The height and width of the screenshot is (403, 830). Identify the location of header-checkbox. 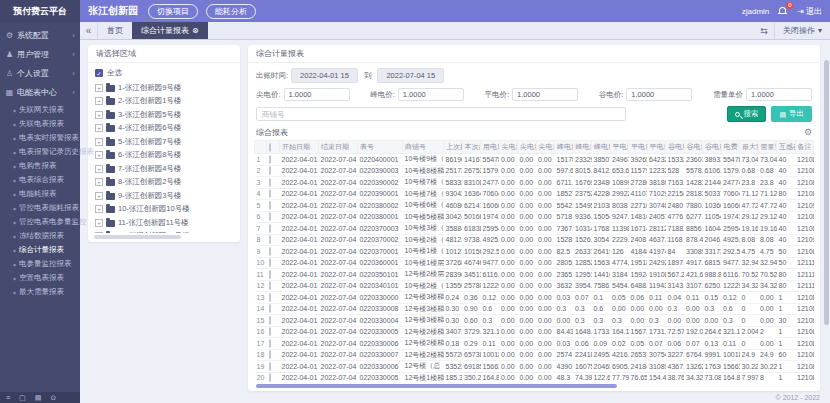
(270, 148).